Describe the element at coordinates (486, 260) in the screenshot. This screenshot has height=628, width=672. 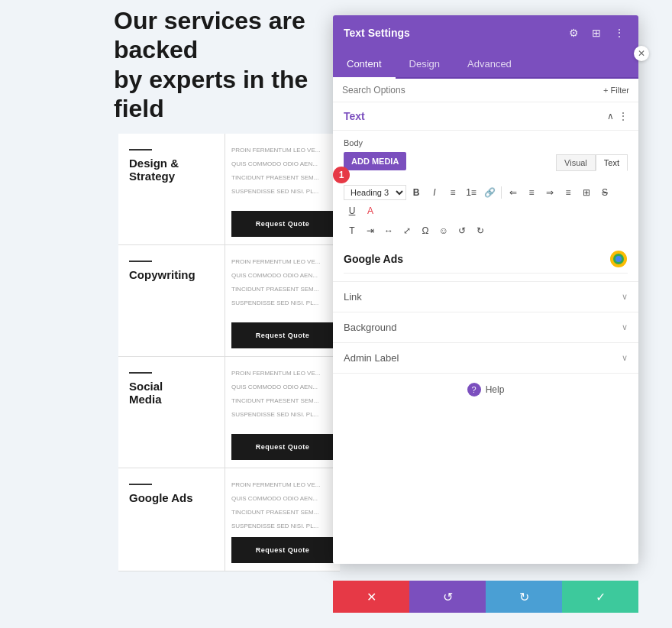
I see `google-ads-content-row: Google Ads` at that location.